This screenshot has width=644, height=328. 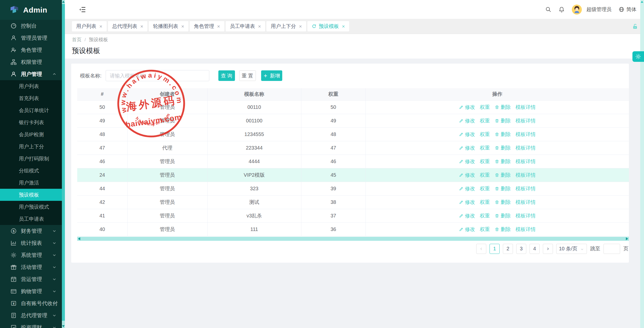 What do you see at coordinates (31, 183) in the screenshot?
I see `sidebar-subitem: 用户激活` at bounding box center [31, 183].